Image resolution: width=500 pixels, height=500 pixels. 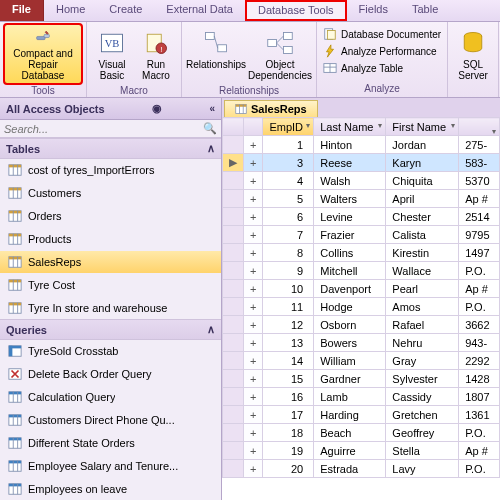 I want to click on database-documenter-button: Database Documenter, so click(x=382, y=34).